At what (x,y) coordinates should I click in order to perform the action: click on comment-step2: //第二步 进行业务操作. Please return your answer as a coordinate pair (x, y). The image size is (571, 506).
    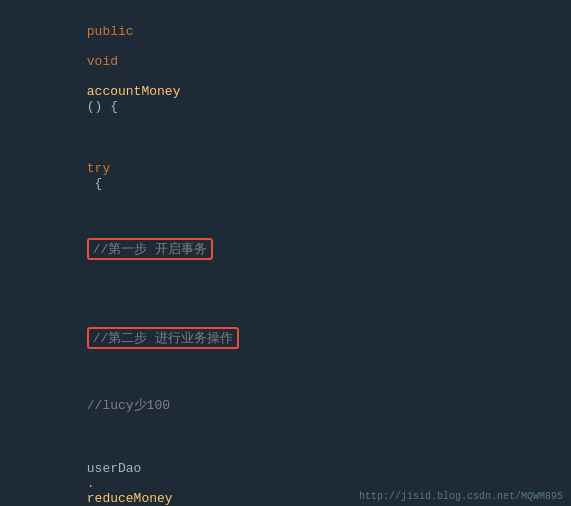
    Looking at the image, I should click on (163, 338).